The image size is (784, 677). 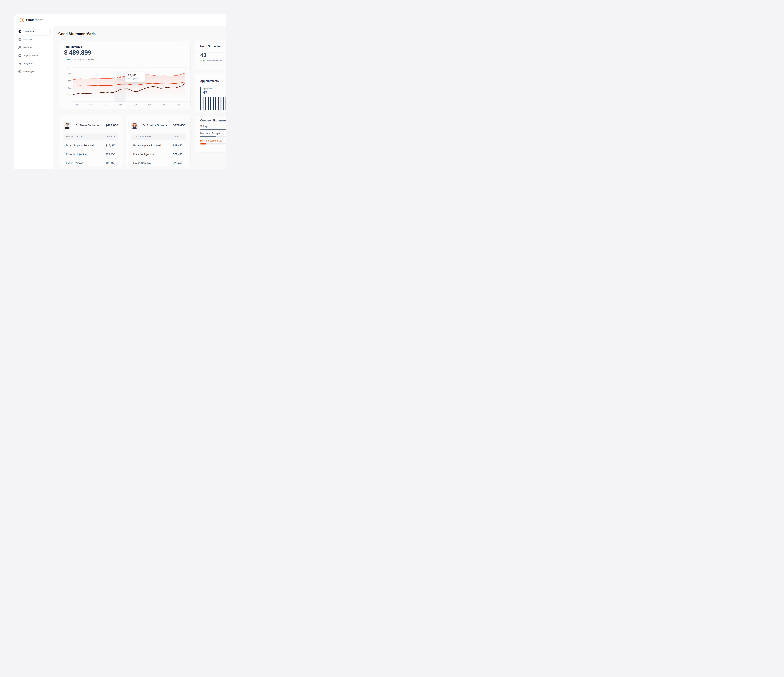 I want to click on svg-text: Apr, so click(x=120, y=105).